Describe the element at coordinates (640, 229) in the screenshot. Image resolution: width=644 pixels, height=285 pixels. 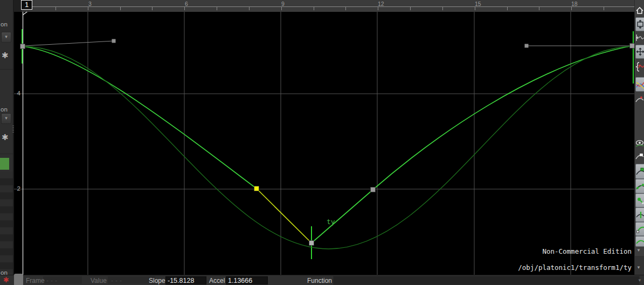
I see `end-keys-button` at that location.